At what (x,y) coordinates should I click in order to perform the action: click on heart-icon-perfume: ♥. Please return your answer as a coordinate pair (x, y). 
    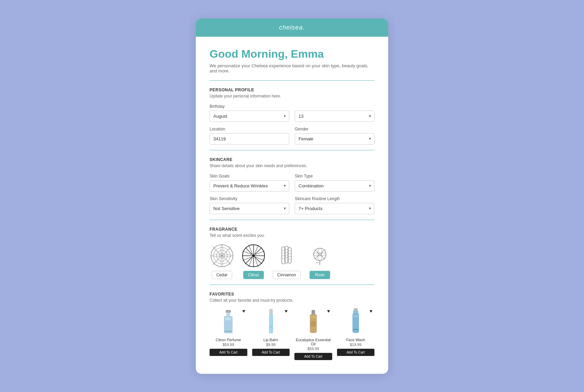
    Looking at the image, I should click on (244, 311).